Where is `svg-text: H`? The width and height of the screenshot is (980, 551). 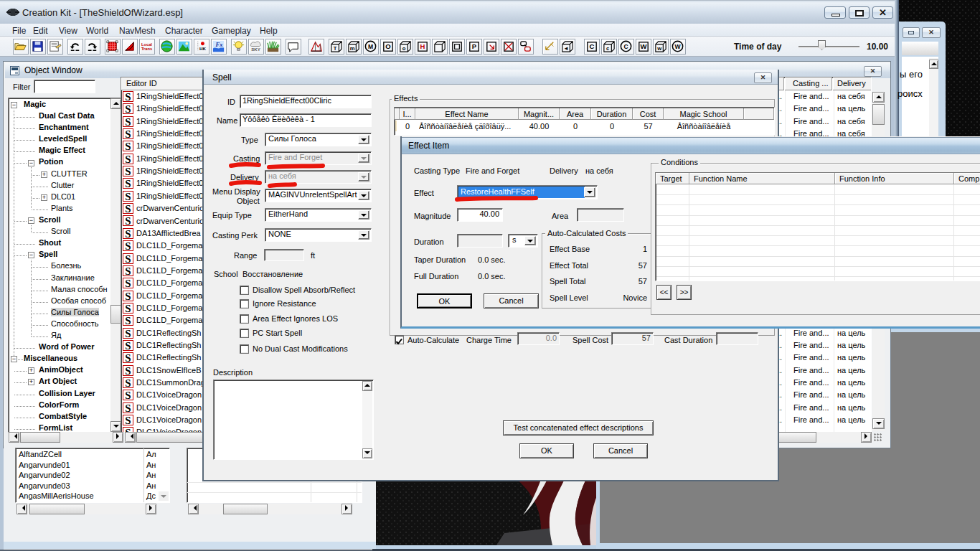
svg-text: H is located at coordinates (423, 46).